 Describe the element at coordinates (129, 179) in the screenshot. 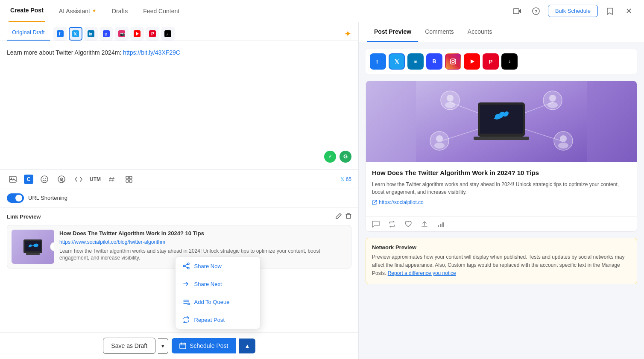

I see `grid-button` at that location.